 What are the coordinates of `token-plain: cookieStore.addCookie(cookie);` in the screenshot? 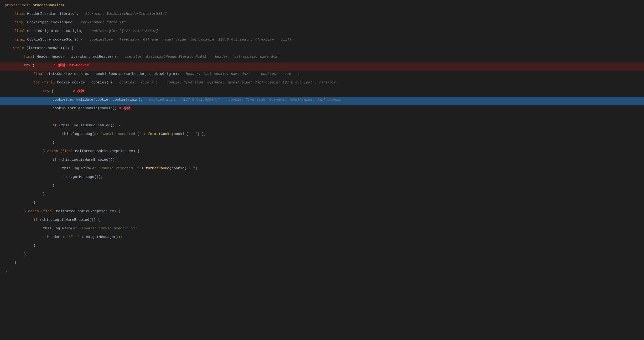 It's located at (84, 108).